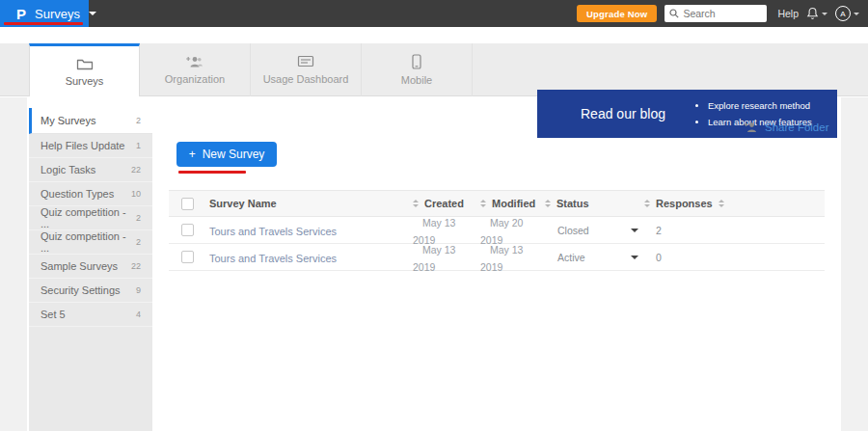  Describe the element at coordinates (444, 203) in the screenshot. I see `column-label-created: Created` at that location.